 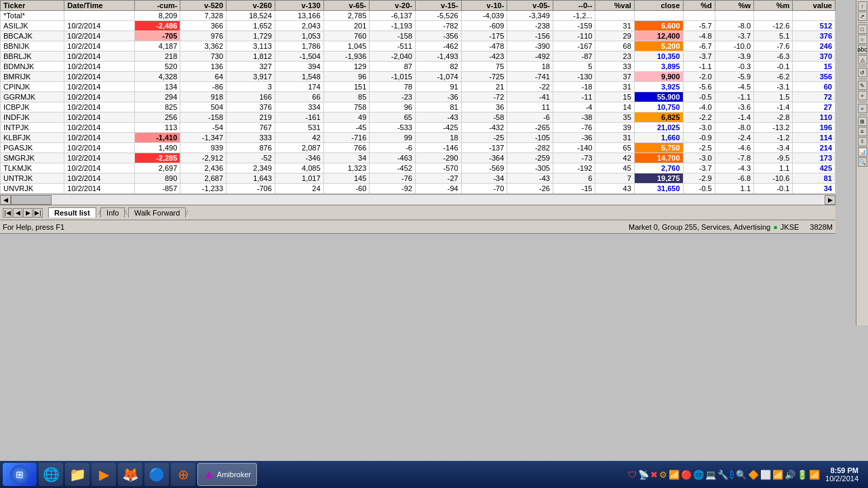 I want to click on horizontal-scrollbar: ◀ ▶, so click(x=418, y=199).